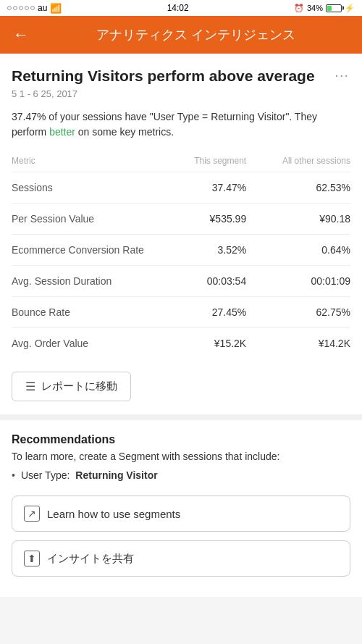 This screenshot has height=644, width=362. I want to click on signal-dots, so click(21, 8).